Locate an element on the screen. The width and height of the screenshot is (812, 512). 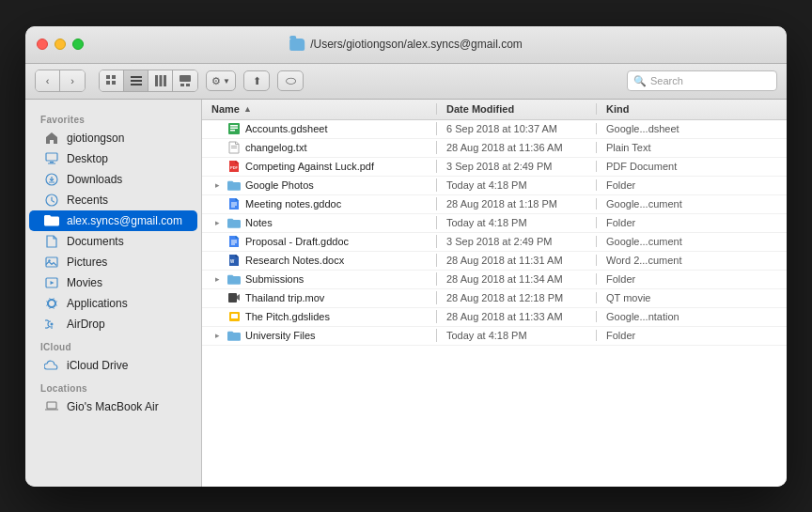
table-row: Meeting notes.gddoc 28 Aug 2018 at 1:18 … is located at coordinates (494, 205).